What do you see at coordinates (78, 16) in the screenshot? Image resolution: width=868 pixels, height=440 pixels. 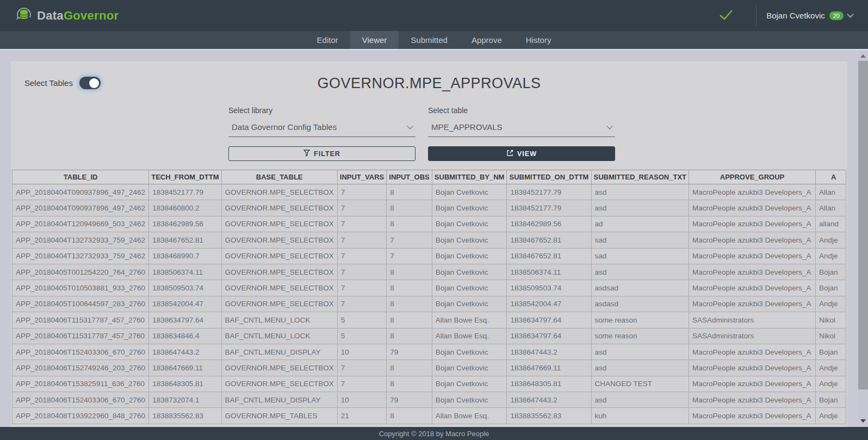 I see `app-title: DataGovernor` at bounding box center [78, 16].